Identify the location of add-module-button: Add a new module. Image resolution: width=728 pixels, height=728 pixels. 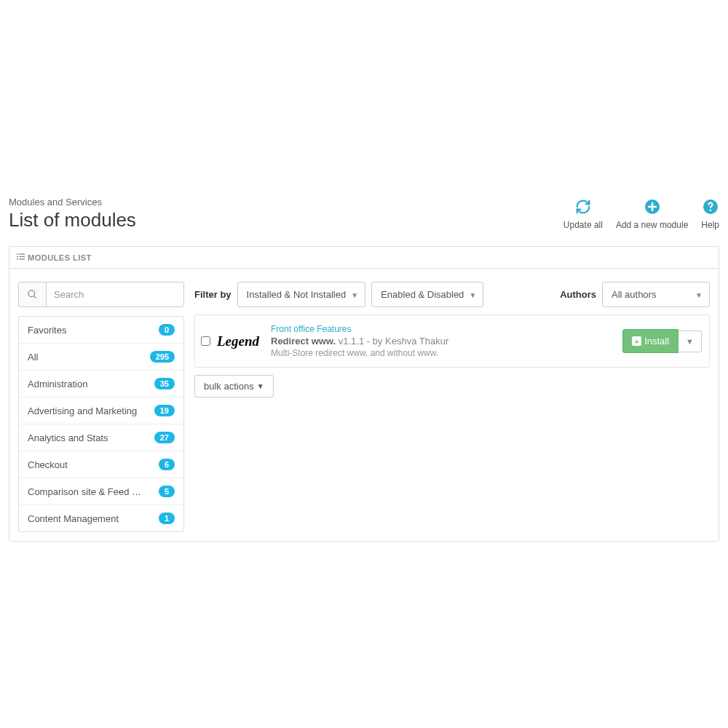
(652, 214).